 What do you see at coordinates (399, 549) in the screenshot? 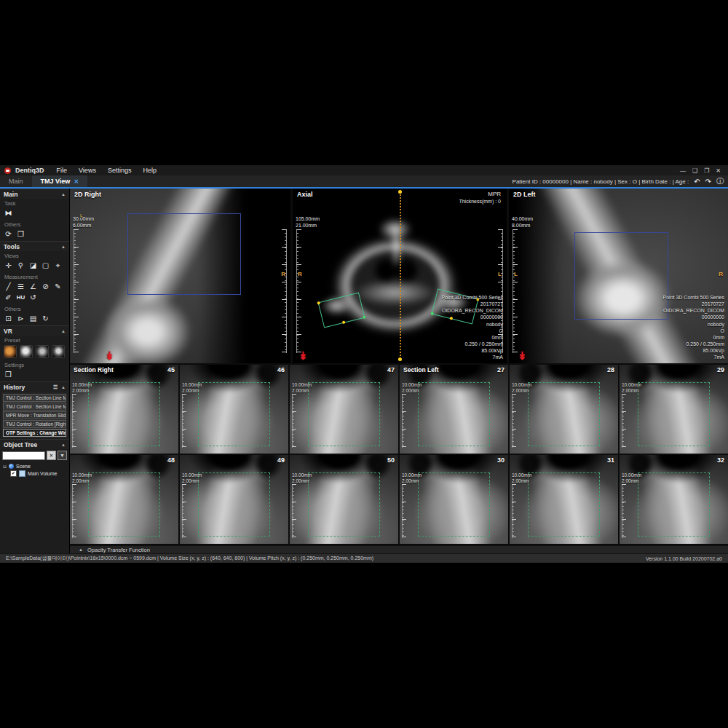
I see `otf-panel-bar: ▲ Opacity Transfer Function` at bounding box center [399, 549].